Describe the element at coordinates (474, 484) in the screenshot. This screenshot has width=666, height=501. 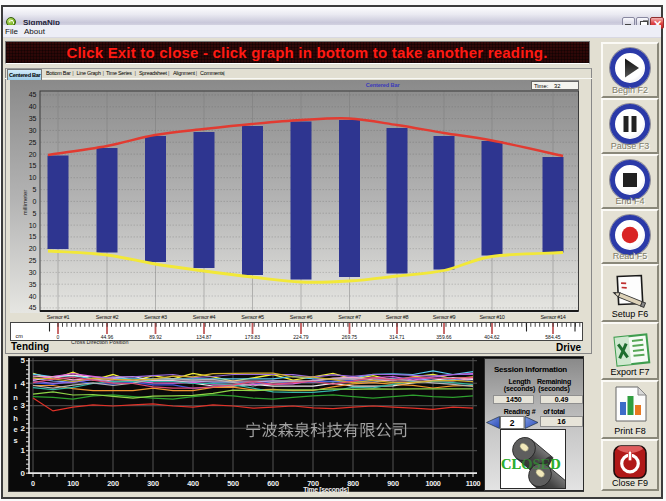
I see `svg-text: 1100` at that location.